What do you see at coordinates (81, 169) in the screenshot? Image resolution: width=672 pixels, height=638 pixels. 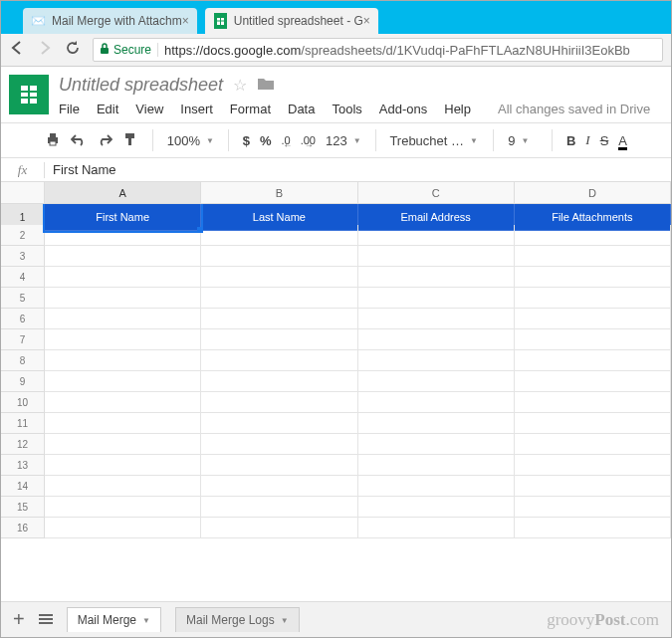 I see `formula-input: First Name` at bounding box center [81, 169].